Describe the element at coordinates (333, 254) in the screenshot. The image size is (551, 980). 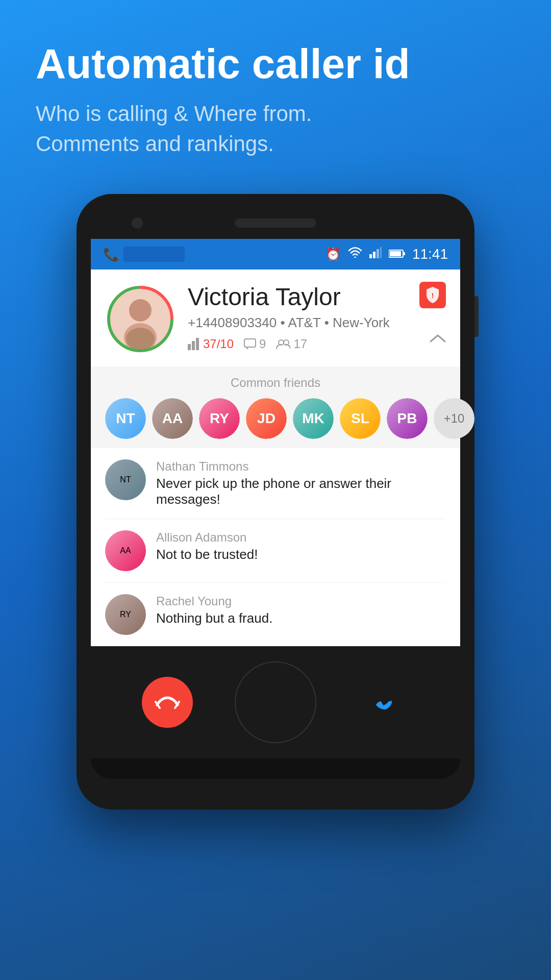
I see `alarm-icon: ⏰` at that location.